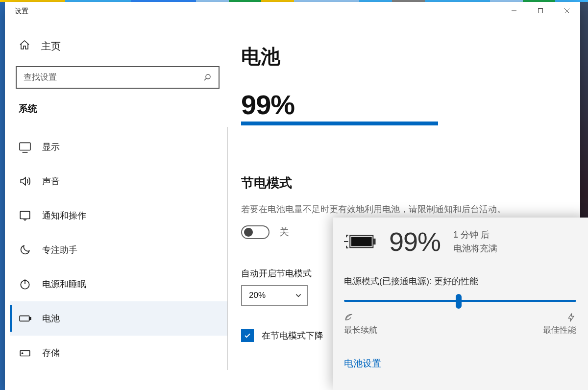 Image resolution: width=588 pixels, height=390 pixels. What do you see at coordinates (25, 284) in the screenshot?
I see `power-icon` at bounding box center [25, 284].